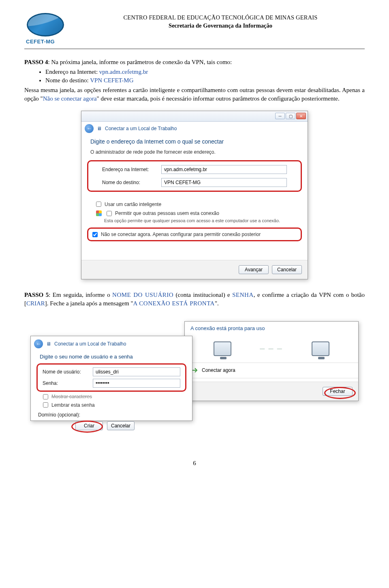 The image size is (389, 588). What do you see at coordinates (287, 270) in the screenshot?
I see `cancel-button: Cancelar` at bounding box center [287, 270].